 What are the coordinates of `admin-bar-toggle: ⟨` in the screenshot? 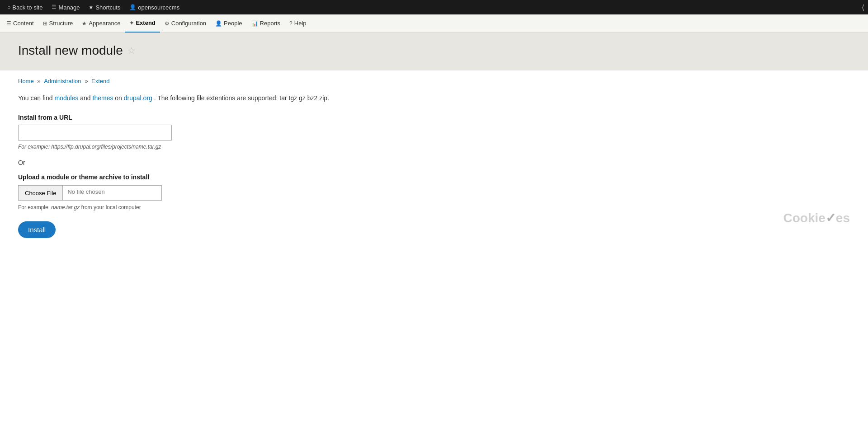 It's located at (863, 7).